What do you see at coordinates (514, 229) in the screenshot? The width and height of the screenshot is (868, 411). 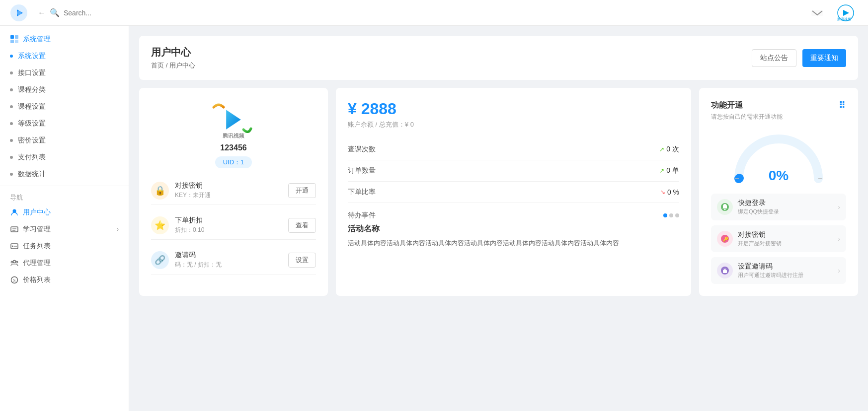 I see `activity-title: 活动名称` at bounding box center [514, 229].